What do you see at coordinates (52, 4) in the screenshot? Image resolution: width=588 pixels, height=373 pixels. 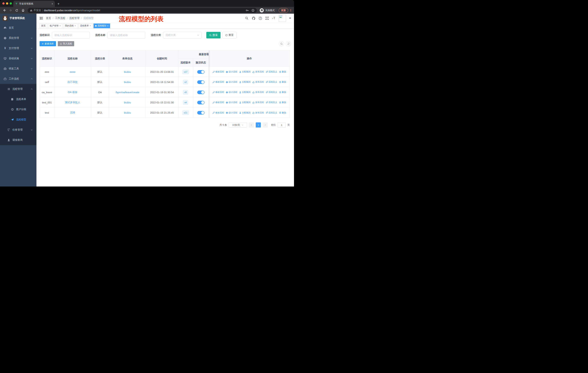 I see `tab-close-icon: ×` at bounding box center [52, 4].